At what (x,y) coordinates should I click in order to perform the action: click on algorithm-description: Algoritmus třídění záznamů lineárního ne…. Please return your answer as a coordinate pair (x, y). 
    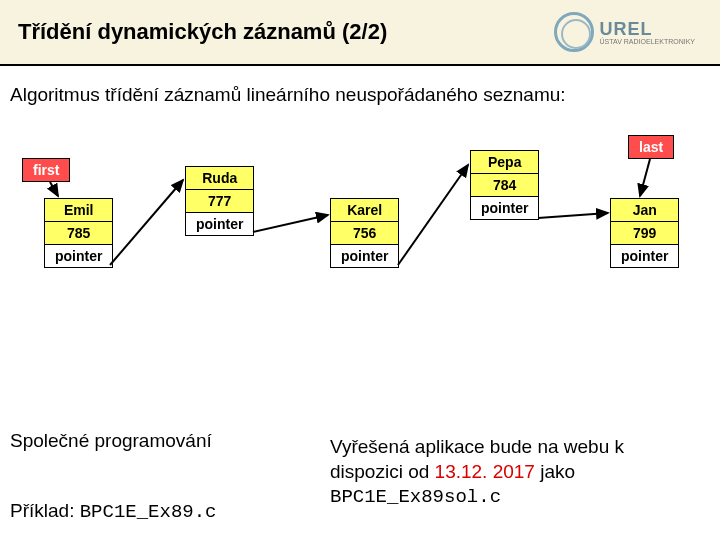
    Looking at the image, I should click on (288, 95).